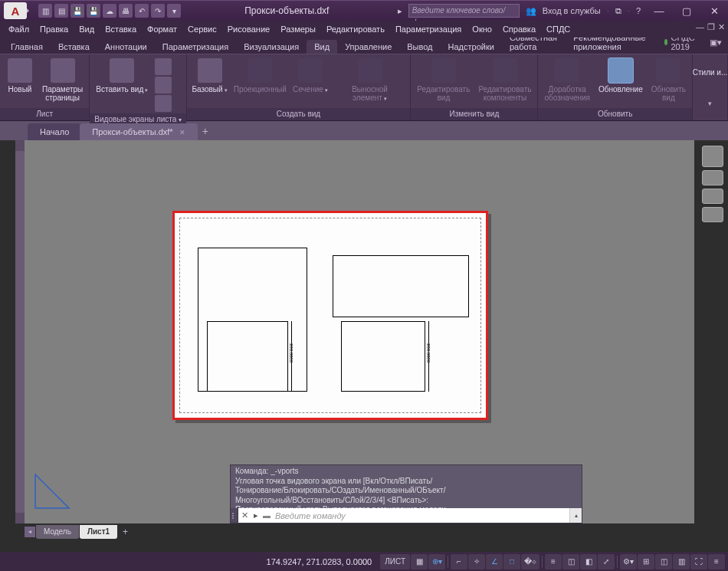 Image resolution: width=728 pixels, height=571 pixels. What do you see at coordinates (87, 29) in the screenshot?
I see `menu-view: Вид` at bounding box center [87, 29].